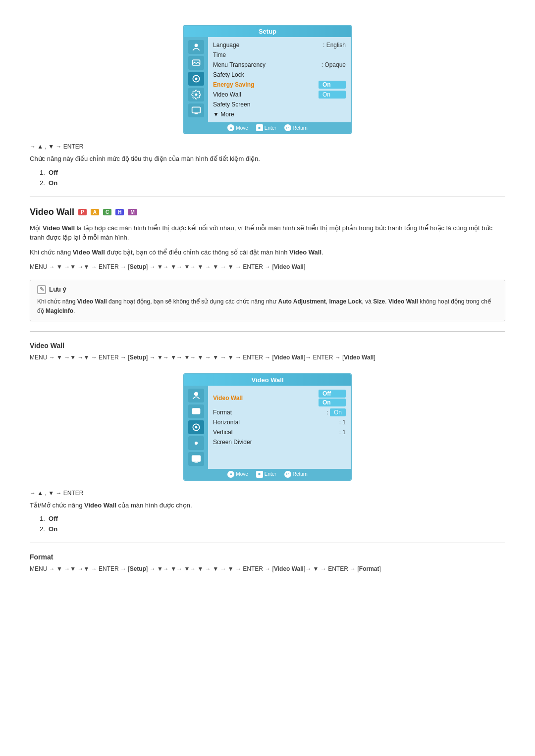  I want to click on setup-menu-title: Setup, so click(268, 32).